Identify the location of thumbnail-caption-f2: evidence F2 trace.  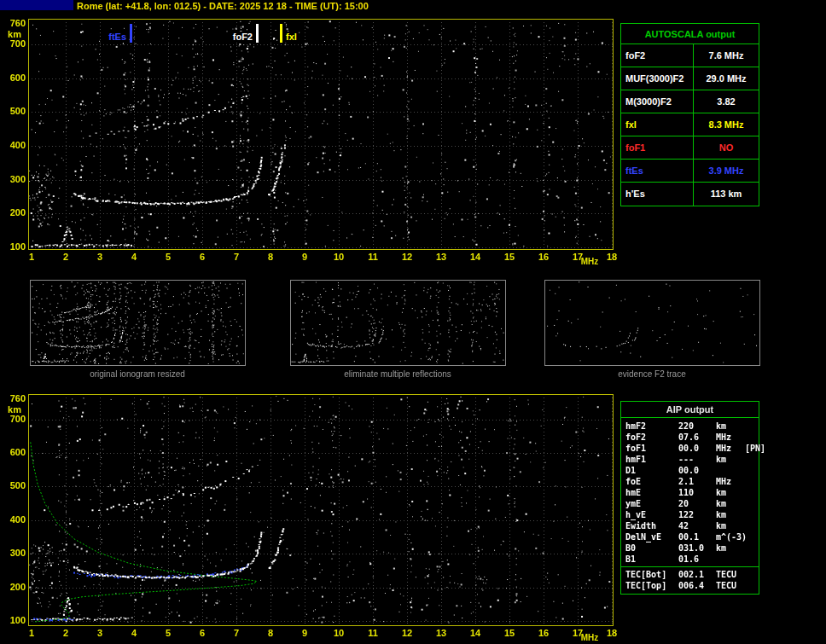
(652, 374).